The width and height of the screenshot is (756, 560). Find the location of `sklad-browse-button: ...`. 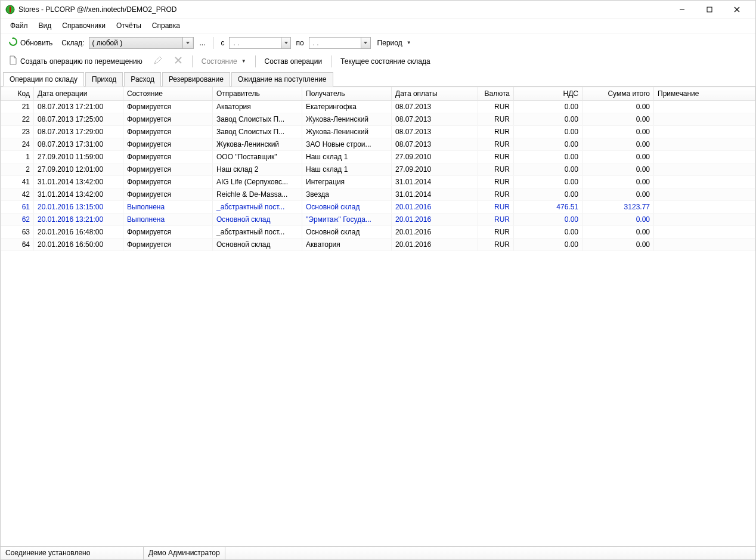

sklad-browse-button: ... is located at coordinates (202, 43).